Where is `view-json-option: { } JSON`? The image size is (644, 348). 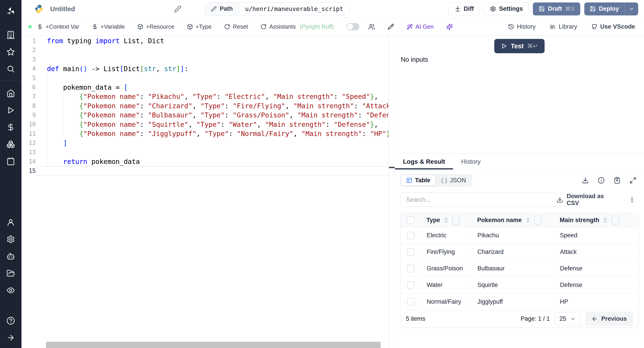 view-json-option: { } JSON is located at coordinates (454, 180).